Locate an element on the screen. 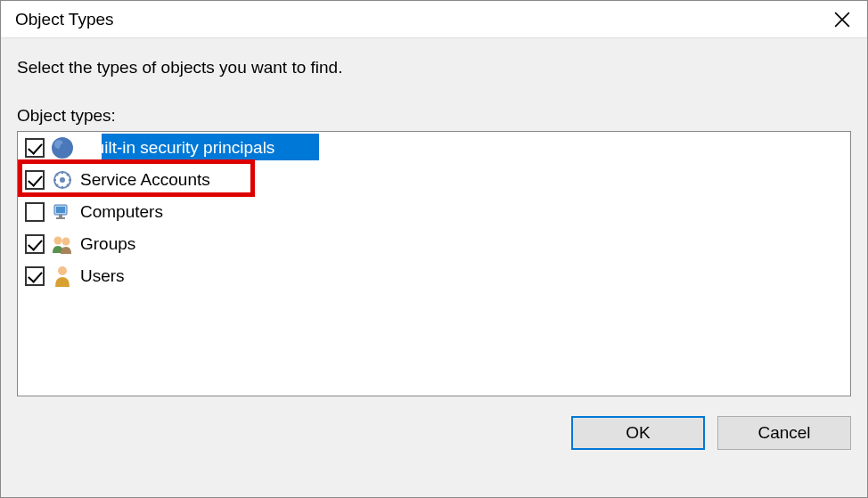  user-icon is located at coordinates (62, 276).